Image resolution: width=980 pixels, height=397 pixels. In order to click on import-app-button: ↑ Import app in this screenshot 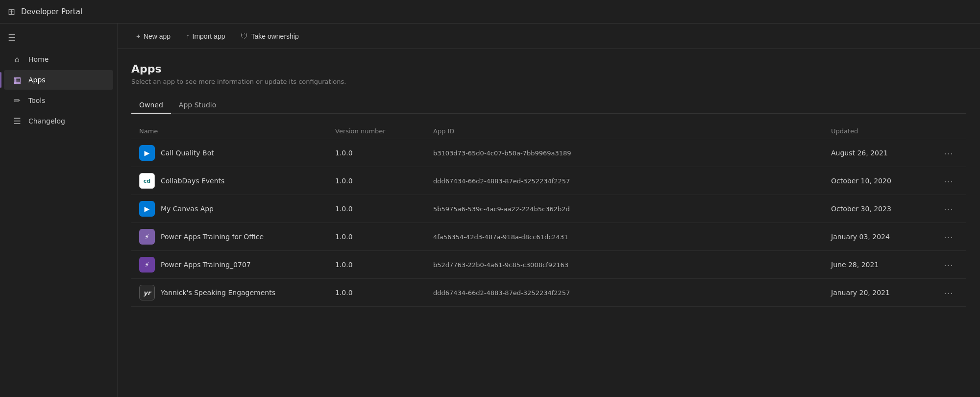, I will do `click(206, 36)`.